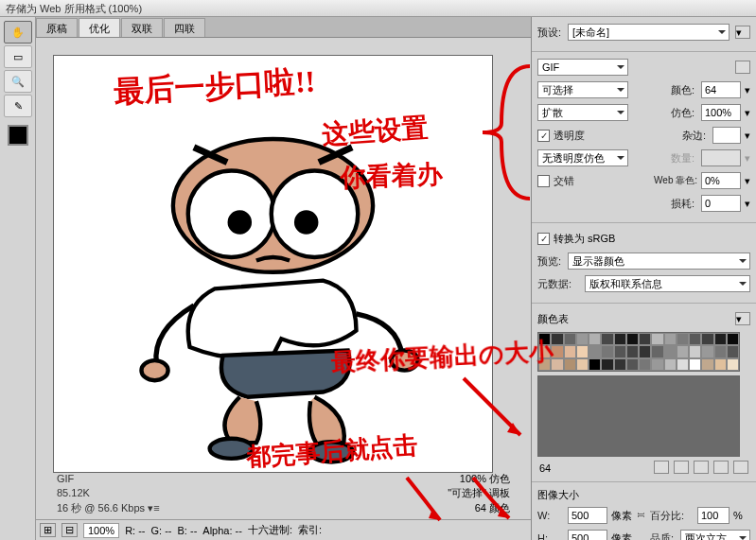 The width and height of the screenshot is (756, 540). Describe the element at coordinates (18, 135) in the screenshot. I see `foreground-swatch` at that location.